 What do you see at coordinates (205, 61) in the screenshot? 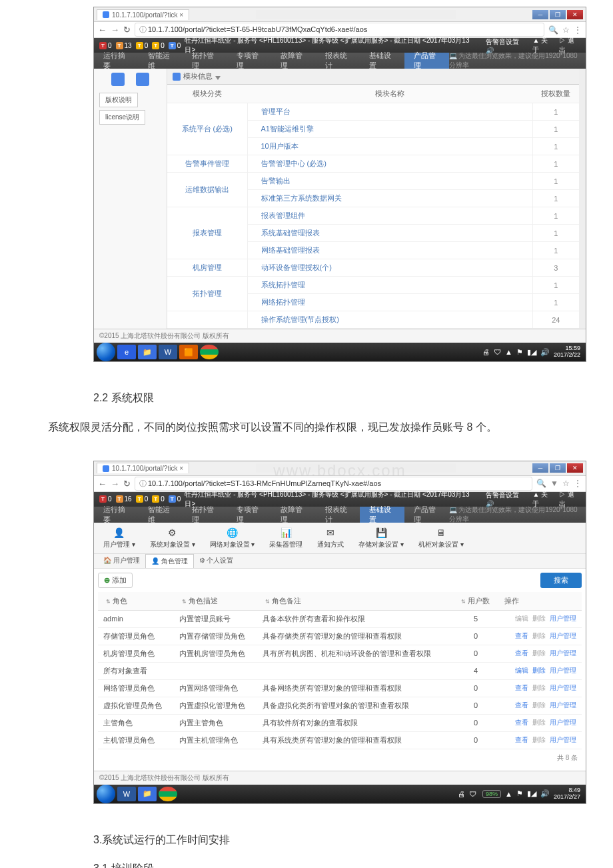
I see `nav-item: 拓扑管理` at bounding box center [205, 61].